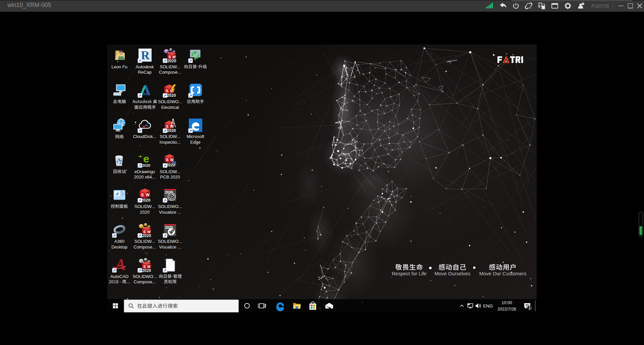  Describe the element at coordinates (506, 303) in the screenshot. I see `svg-text: 10:00` at that location.